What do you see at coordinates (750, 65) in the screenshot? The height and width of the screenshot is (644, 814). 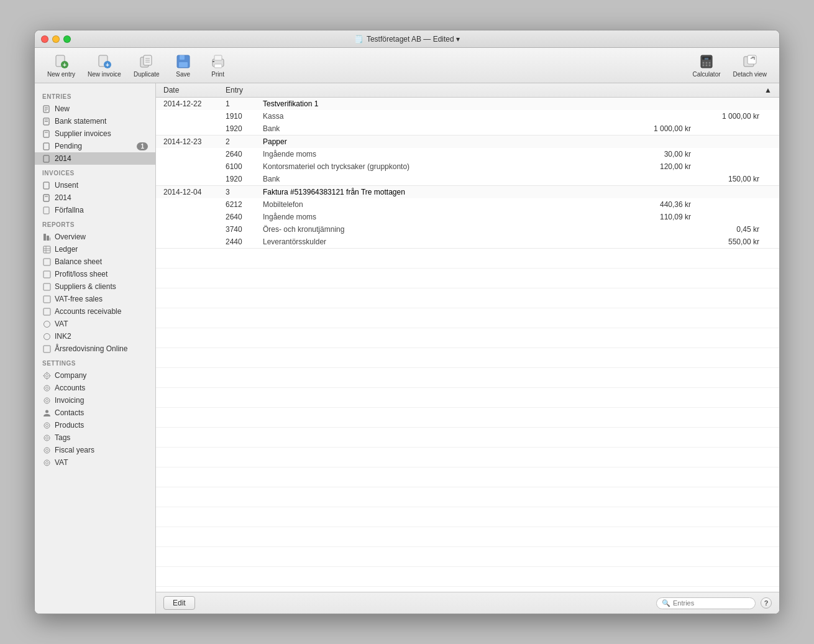 I see `detach-view-button: Detach view` at bounding box center [750, 65].